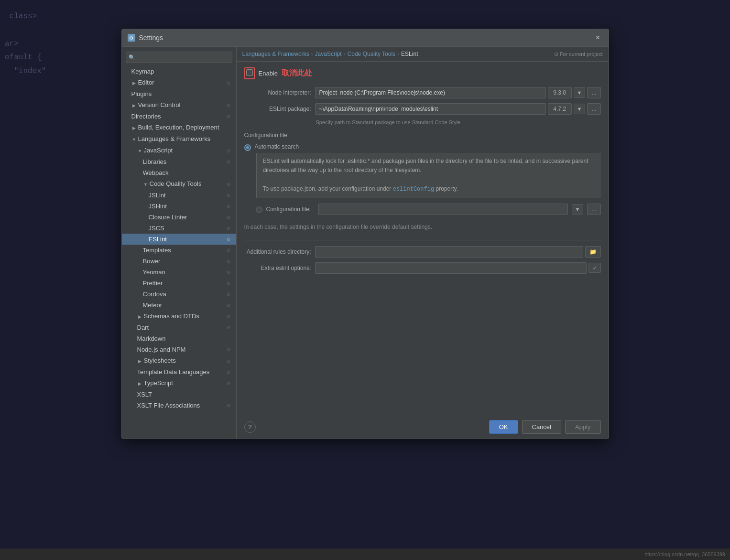 The width and height of the screenshot is (730, 560). What do you see at coordinates (166, 372) in the screenshot?
I see `sidebar-item-label: Template Data Languages` at bounding box center [166, 372].